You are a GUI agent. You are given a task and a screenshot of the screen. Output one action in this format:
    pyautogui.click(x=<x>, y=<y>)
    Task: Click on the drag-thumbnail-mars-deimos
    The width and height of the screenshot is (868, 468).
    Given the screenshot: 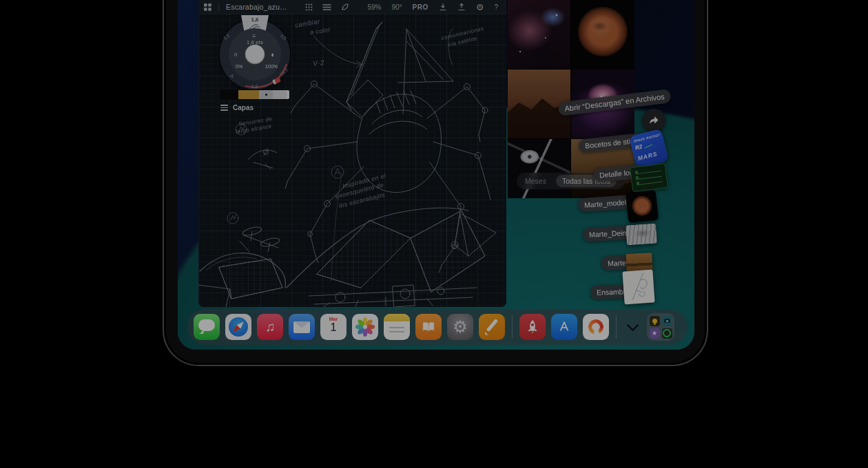 What is the action you would take?
    pyautogui.click(x=641, y=235)
    